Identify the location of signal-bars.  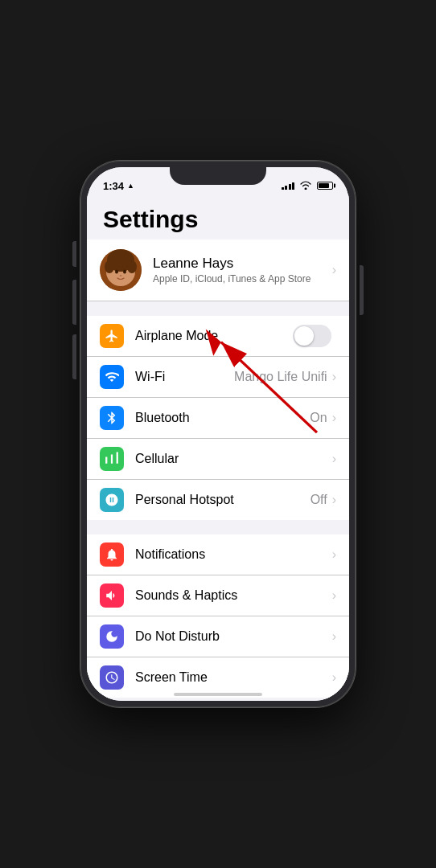
(288, 186).